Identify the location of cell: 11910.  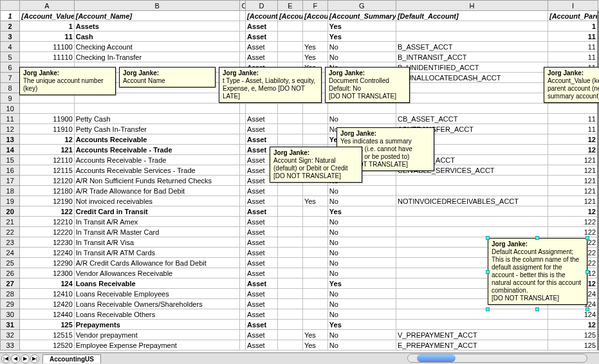
(47, 129).